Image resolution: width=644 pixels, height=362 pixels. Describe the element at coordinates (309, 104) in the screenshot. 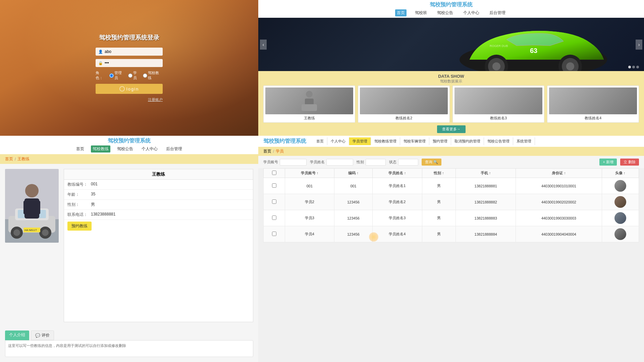

I see `showcase-card-1: 王教练` at that location.